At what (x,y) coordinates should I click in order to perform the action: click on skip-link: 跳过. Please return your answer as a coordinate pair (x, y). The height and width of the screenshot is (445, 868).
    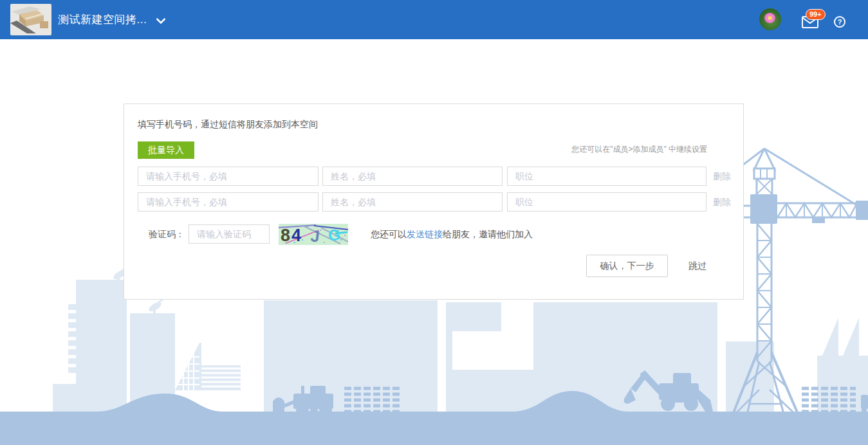
    Looking at the image, I should click on (697, 266).